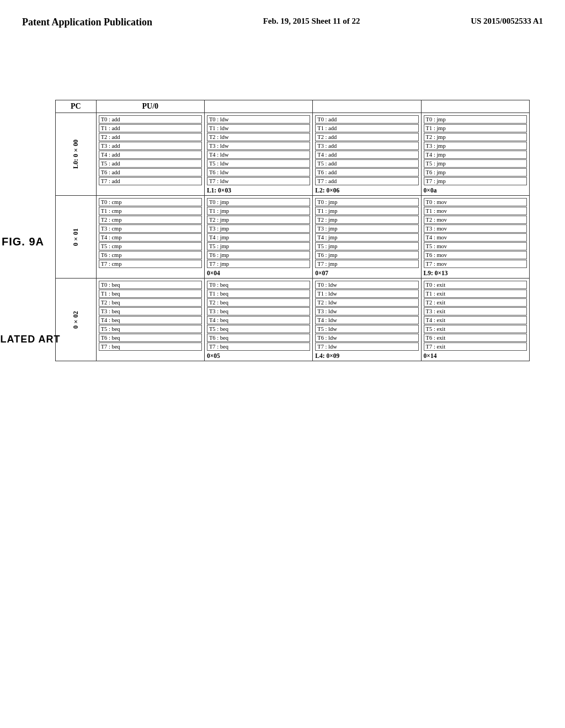  Describe the element at coordinates (150, 320) in the screenshot. I see `instruction-cell: T0 : beqT1 : beqT2 : beqT3 : beqT4 : beq…` at that location.